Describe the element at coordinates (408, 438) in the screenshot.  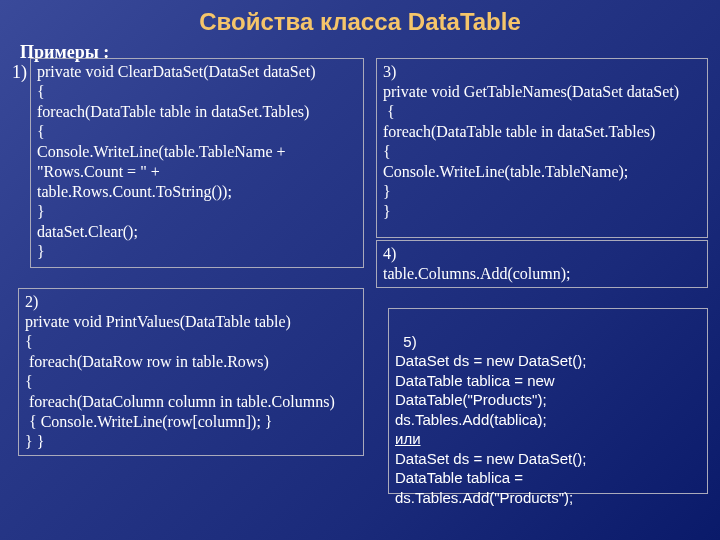
I see `code-box-5-or: или` at that location.